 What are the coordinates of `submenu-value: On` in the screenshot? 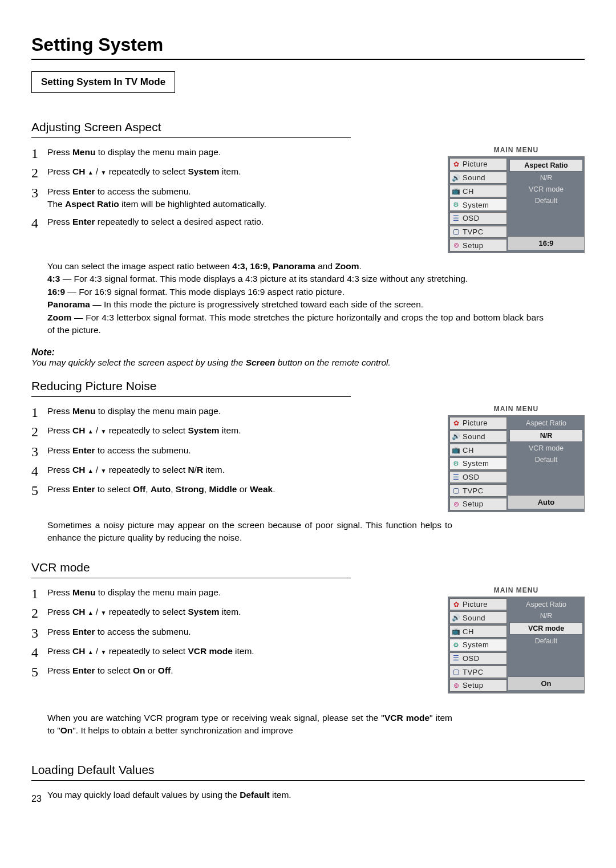 It's located at (546, 683).